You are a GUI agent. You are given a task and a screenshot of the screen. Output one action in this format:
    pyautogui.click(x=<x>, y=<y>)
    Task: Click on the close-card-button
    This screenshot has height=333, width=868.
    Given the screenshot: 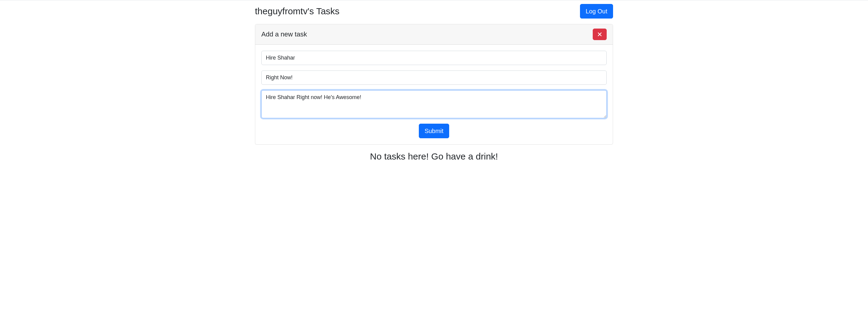 What is the action you would take?
    pyautogui.click(x=600, y=34)
    